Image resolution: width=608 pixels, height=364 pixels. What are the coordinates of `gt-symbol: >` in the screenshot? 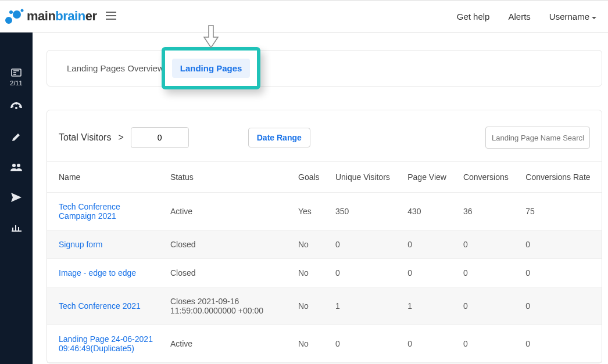 It's located at (121, 138).